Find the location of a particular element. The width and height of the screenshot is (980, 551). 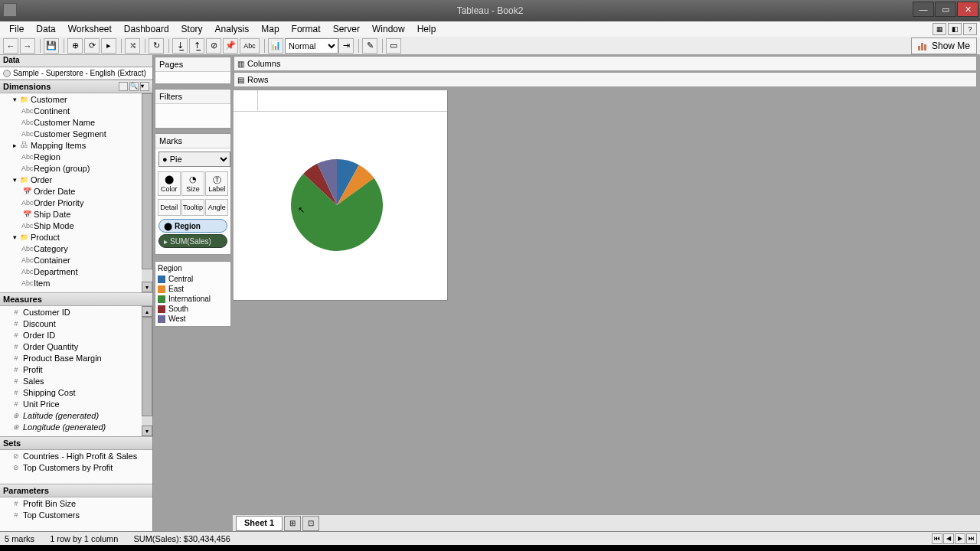

menu-data: Data is located at coordinates (46, 29).